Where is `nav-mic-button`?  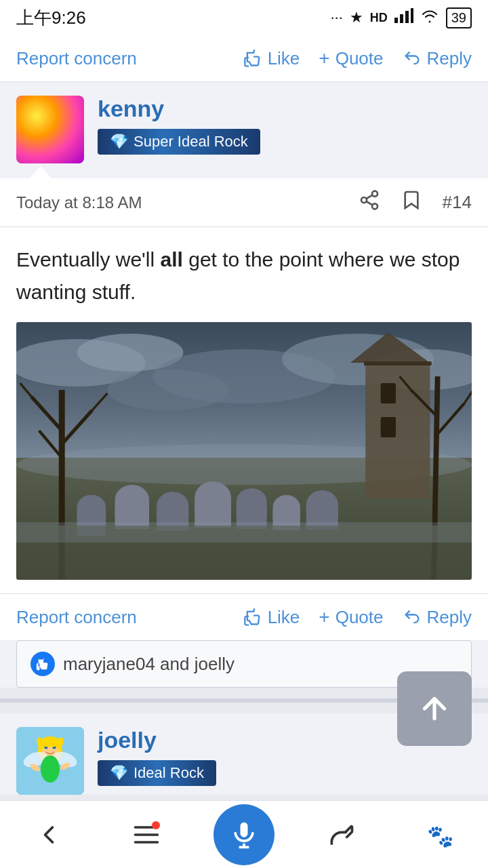
nav-mic-button is located at coordinates (244, 835).